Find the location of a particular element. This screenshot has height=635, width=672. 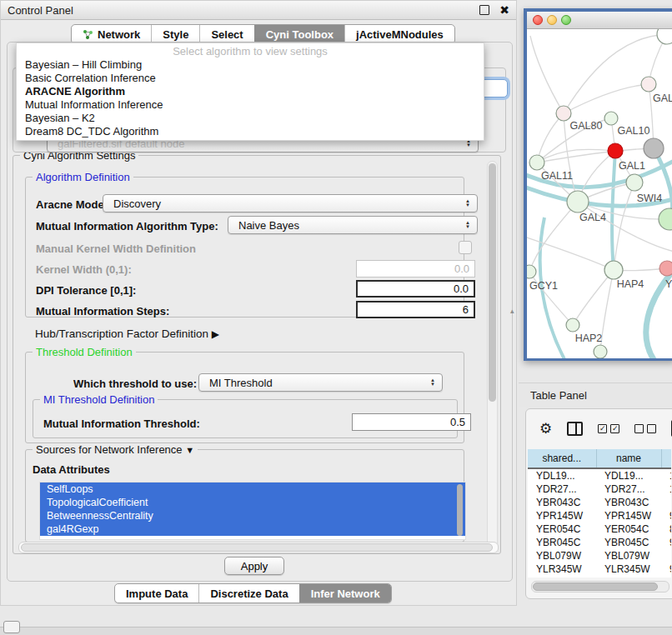

network-node-hap2 is located at coordinates (573, 325).